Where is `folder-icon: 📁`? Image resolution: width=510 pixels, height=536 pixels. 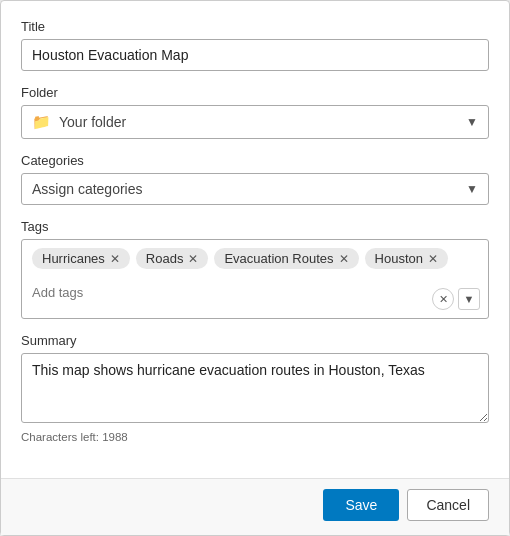
folder-icon: 📁 is located at coordinates (42, 122).